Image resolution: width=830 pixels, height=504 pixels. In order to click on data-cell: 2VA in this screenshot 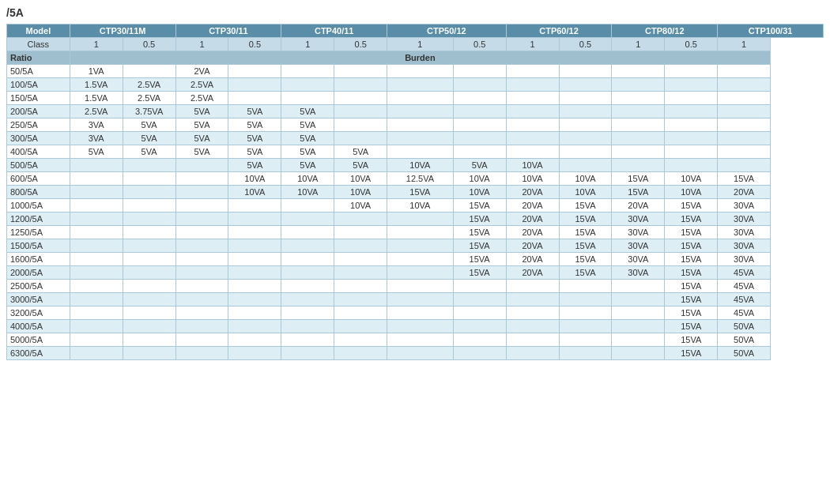, I will do `click(202, 71)`.